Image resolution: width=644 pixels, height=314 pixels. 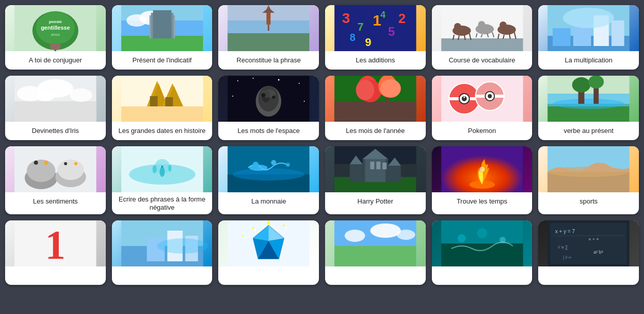 I want to click on card-phrases-neg: Ecrire des phrases à la forme négative, so click(x=163, y=180).